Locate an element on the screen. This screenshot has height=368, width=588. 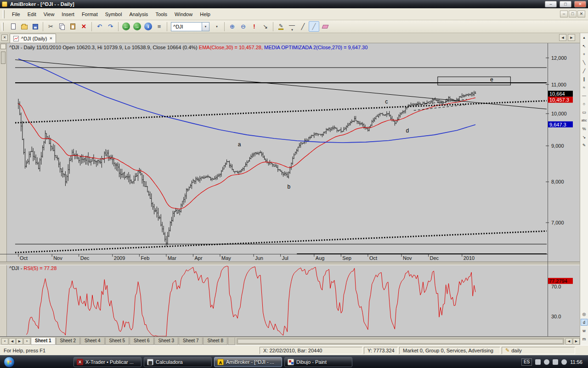
interval-weekly-button: w is located at coordinates (584, 330).